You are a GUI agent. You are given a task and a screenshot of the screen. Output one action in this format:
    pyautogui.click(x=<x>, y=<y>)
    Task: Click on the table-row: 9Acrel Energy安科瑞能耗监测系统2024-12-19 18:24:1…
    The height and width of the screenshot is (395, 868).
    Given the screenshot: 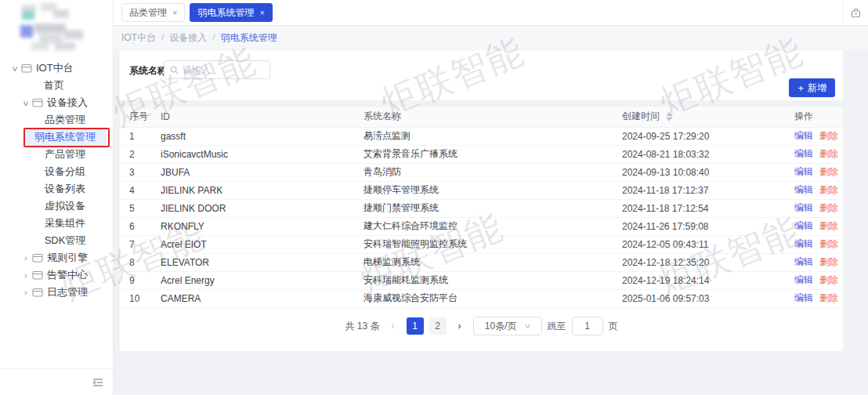 What is the action you would take?
    pyautogui.click(x=481, y=281)
    